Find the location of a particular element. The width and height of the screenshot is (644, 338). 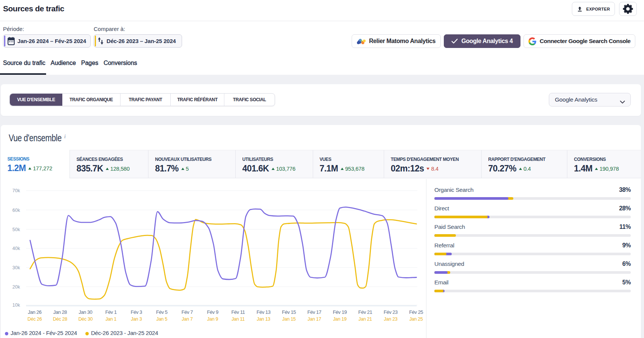

svg-text: Déc 30 is located at coordinates (85, 319).